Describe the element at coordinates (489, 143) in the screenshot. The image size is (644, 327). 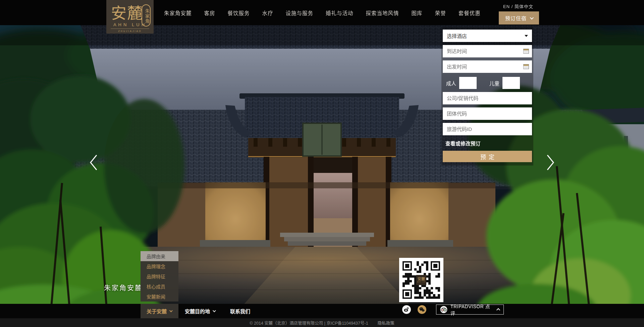
I see `view-modify-booking-link: 查看或修改预订` at that location.